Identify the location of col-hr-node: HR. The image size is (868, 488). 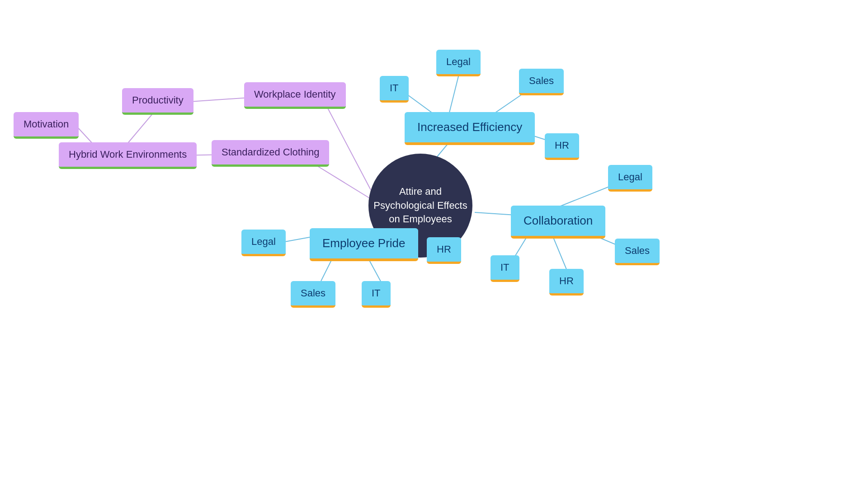
(566, 282).